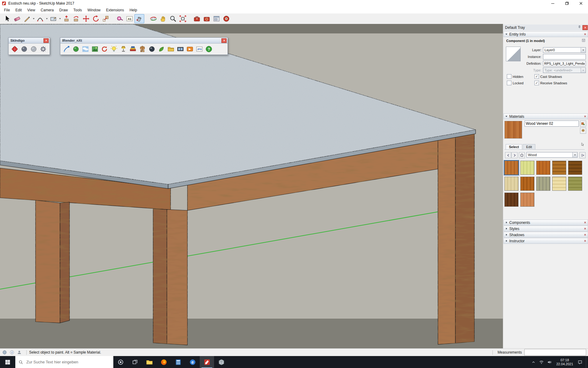 The width and height of the screenshot is (588, 368). I want to click on plugin-camera-tool-icon, so click(226, 19).